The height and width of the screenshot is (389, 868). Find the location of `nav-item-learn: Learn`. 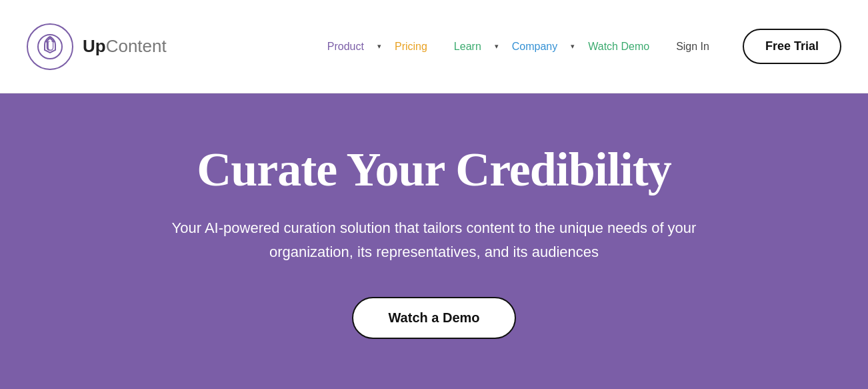

nav-item-learn: Learn is located at coordinates (468, 47).